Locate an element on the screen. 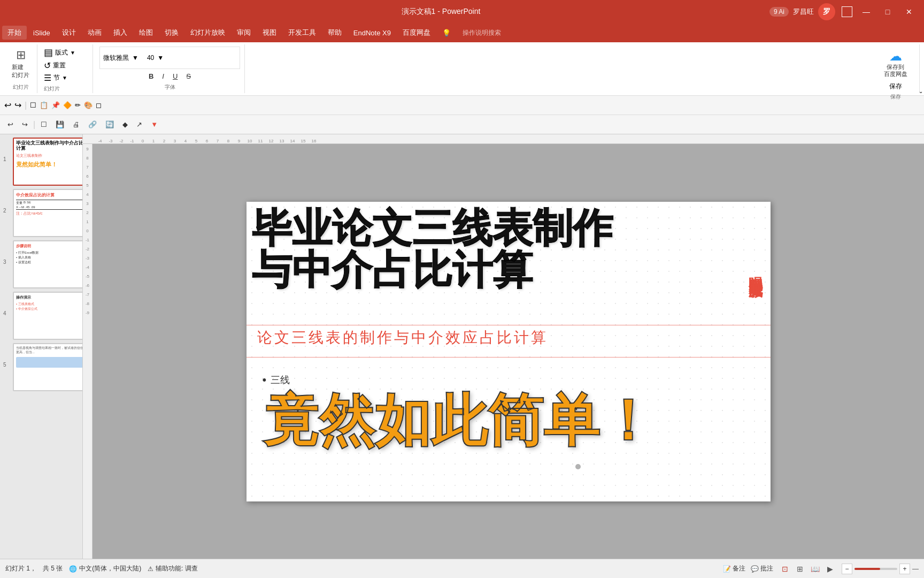  v-ruler-mark: 9 is located at coordinates (87, 149).